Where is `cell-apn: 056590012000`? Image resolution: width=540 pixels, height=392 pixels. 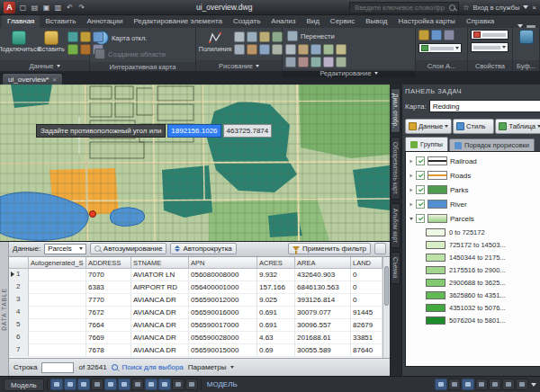
cell-apn: 056590012000 is located at coordinates (223, 300).